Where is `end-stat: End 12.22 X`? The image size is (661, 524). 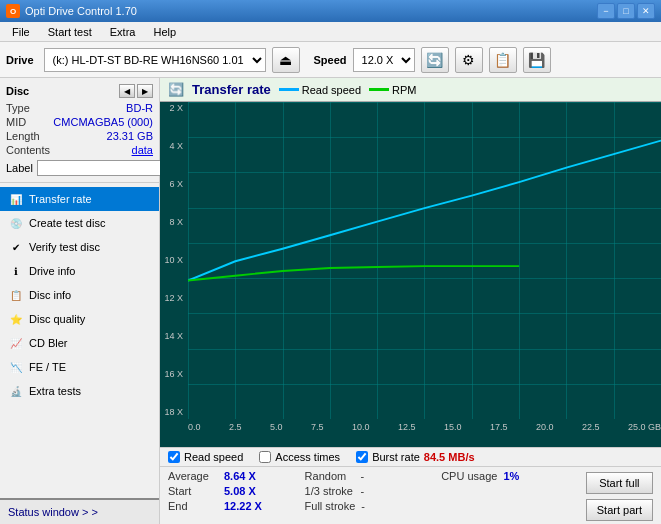 end-stat: End 12.22 X is located at coordinates (236, 506).